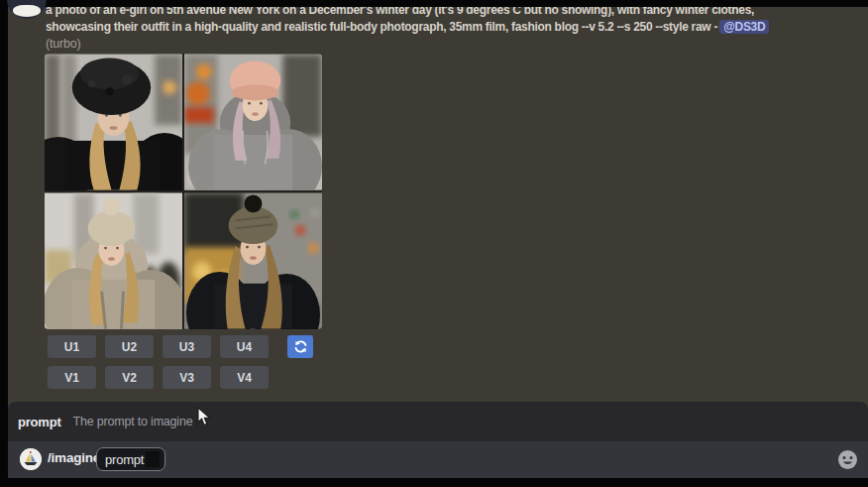 Image resolution: width=868 pixels, height=487 pixels. What do you see at coordinates (186, 377) in the screenshot?
I see `v3-button: V3` at bounding box center [186, 377].